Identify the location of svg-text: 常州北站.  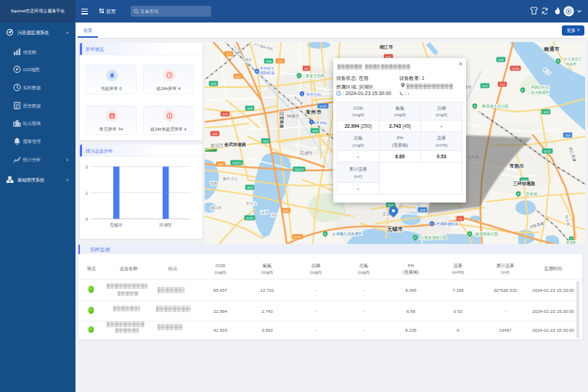
(314, 94).